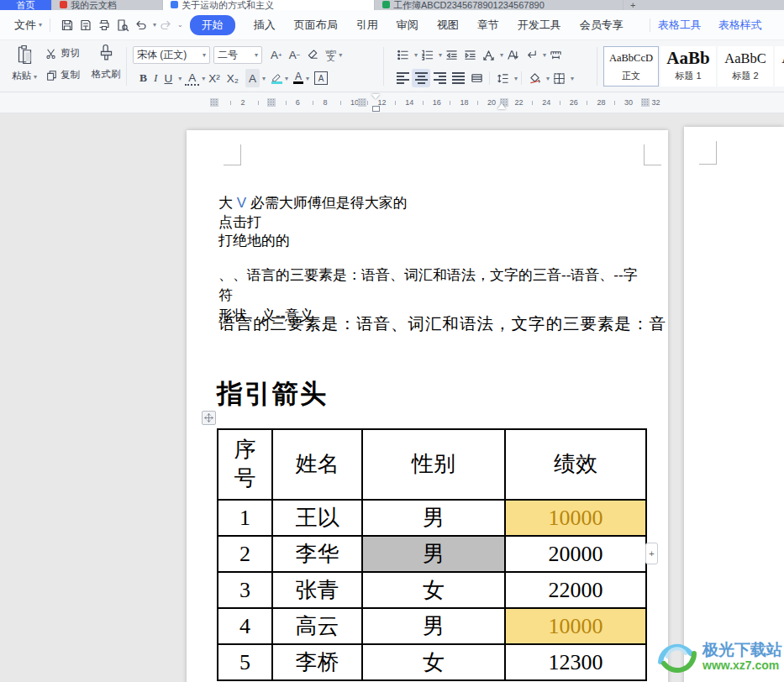 The height and width of the screenshot is (682, 784). Describe the element at coordinates (513, 55) in the screenshot. I see `text-direction-button` at that location.